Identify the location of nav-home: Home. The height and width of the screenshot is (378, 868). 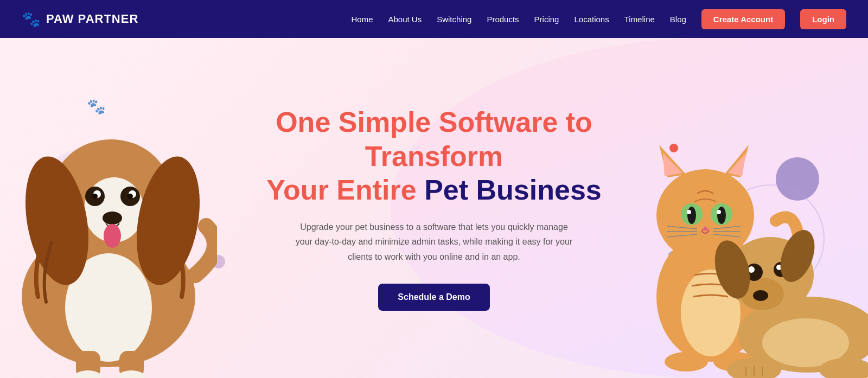
(362, 20).